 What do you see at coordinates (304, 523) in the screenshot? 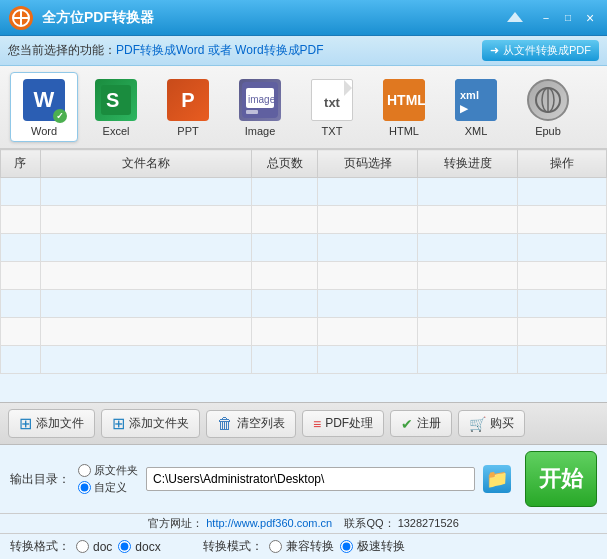
I see `info-bar: 官方网址： http://www.pdf360.com.cn 联系QQ： 132…` at bounding box center [304, 523].